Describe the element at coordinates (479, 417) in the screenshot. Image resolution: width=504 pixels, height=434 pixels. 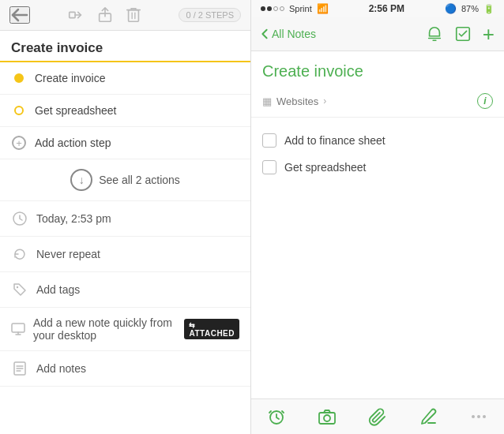
I see `more-footer-icon` at that location.